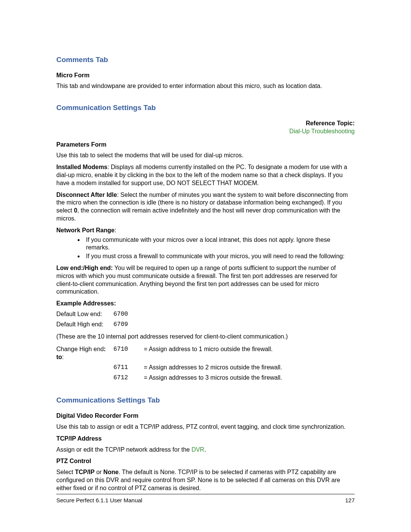 The height and width of the screenshot is (532, 411). What do you see at coordinates (169, 368) in the screenshot?
I see `table-row: 6711 = Assign addresses to 2 micros outs…` at bounding box center [169, 368].